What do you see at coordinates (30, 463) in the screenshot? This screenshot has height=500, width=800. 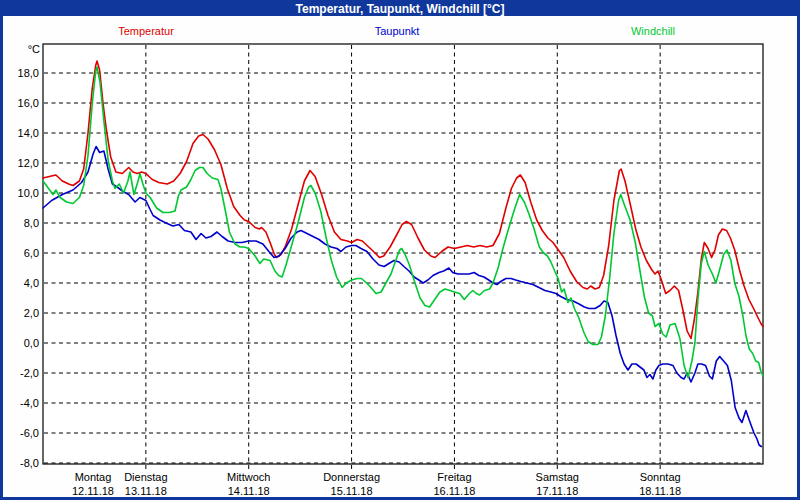 I see `y-tick-label: -8,0` at bounding box center [30, 463].